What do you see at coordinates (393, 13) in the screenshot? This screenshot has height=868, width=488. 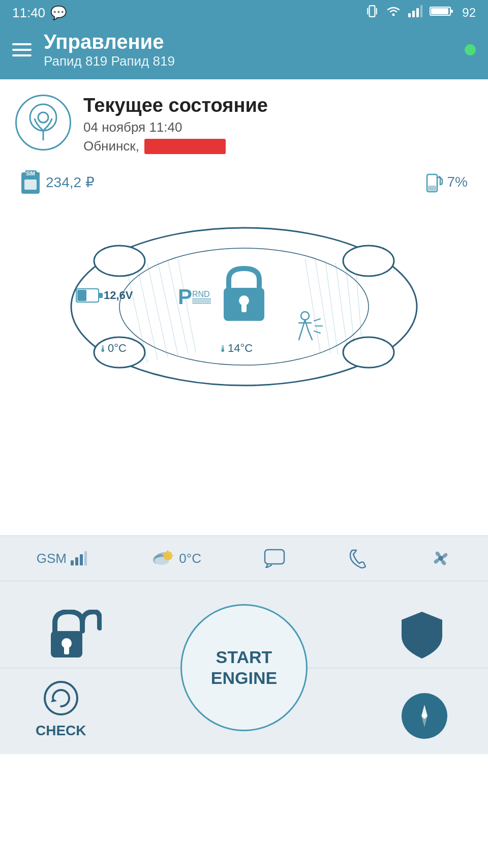 I see `wifi-icon` at bounding box center [393, 13].